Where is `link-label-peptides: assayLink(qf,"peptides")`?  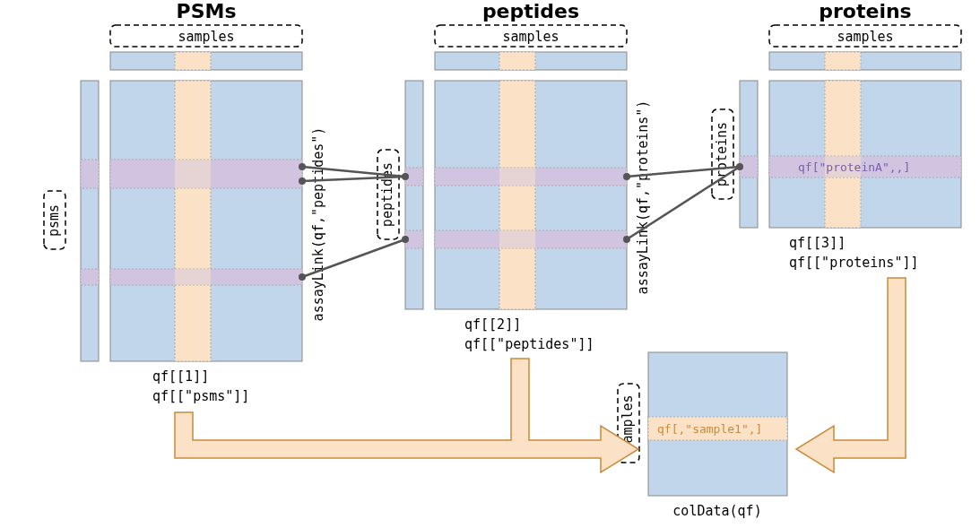 link-label-peptides: assayLink(qf,"peptides") is located at coordinates (318, 224).